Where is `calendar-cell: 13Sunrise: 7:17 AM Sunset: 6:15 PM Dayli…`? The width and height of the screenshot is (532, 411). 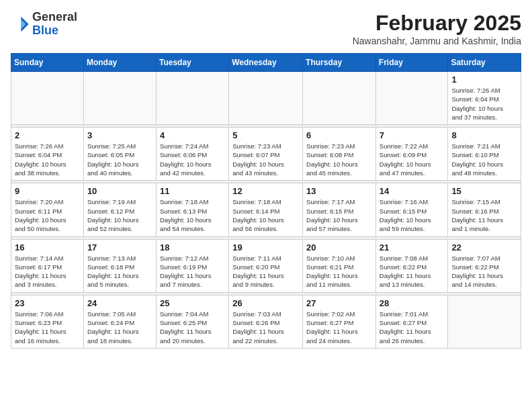
calendar-cell: 13Sunrise: 7:17 AM Sunset: 6:15 PM Dayli… is located at coordinates (340, 210).